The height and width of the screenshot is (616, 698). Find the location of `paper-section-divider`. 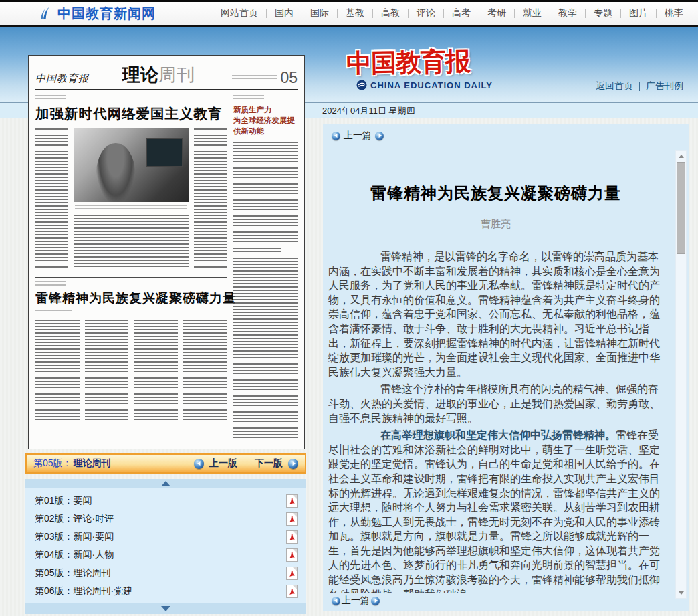

paper-section-divider is located at coordinates (131, 277).